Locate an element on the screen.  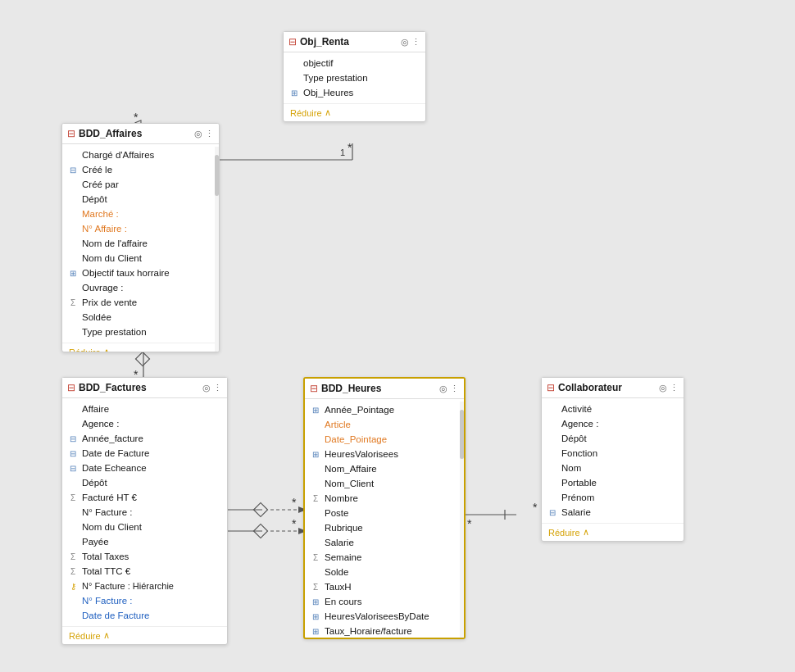
scroll-thumb-heures is located at coordinates (462, 434).